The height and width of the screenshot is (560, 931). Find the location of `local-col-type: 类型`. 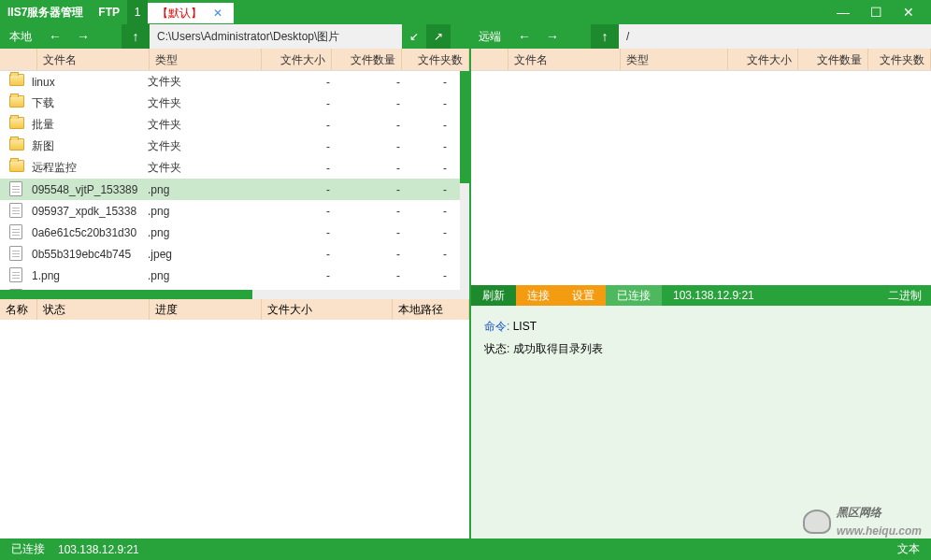

local-col-type: 类型 is located at coordinates (206, 60).